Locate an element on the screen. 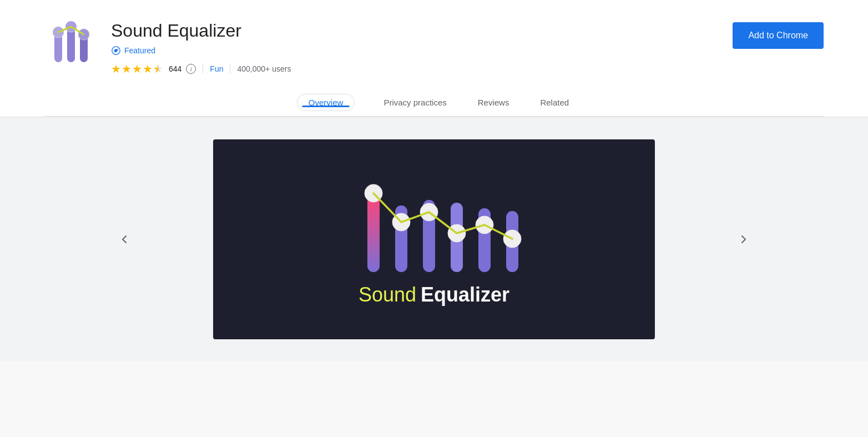 Image resolution: width=868 pixels, height=437 pixels. star-half: ★ ★ is located at coordinates (158, 69).